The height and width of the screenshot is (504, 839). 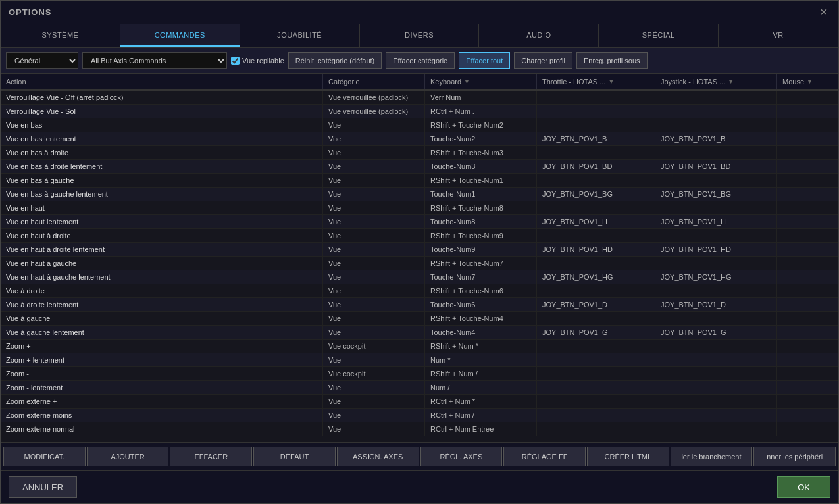 What do you see at coordinates (420, 457) in the screenshot?
I see `bottom-bar: MODIFICAT. AJOUTER EFFACER DÉFAUT ASSIGN…` at bounding box center [420, 457].